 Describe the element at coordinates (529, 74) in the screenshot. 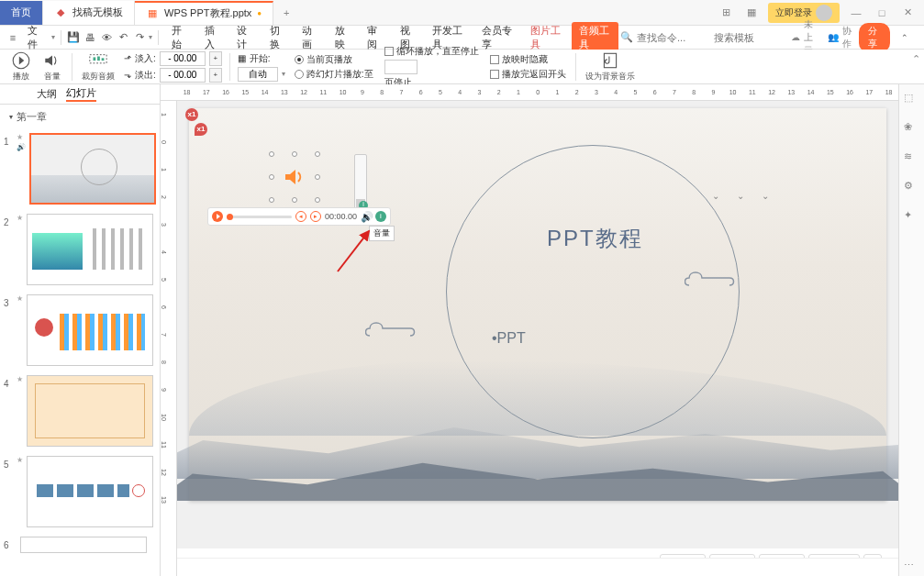

I see `opt-rewind: 播放完返回开头` at that location.